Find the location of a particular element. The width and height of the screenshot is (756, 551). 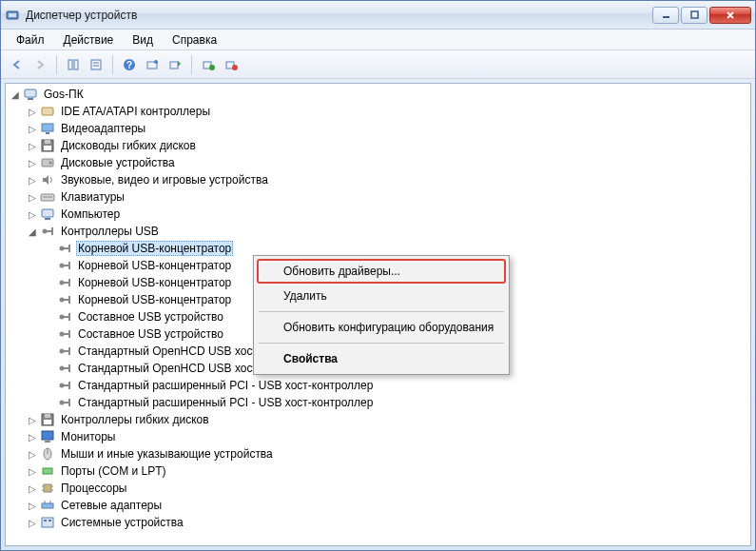

tree-category: ▷Компьютер is located at coordinates (378, 214).